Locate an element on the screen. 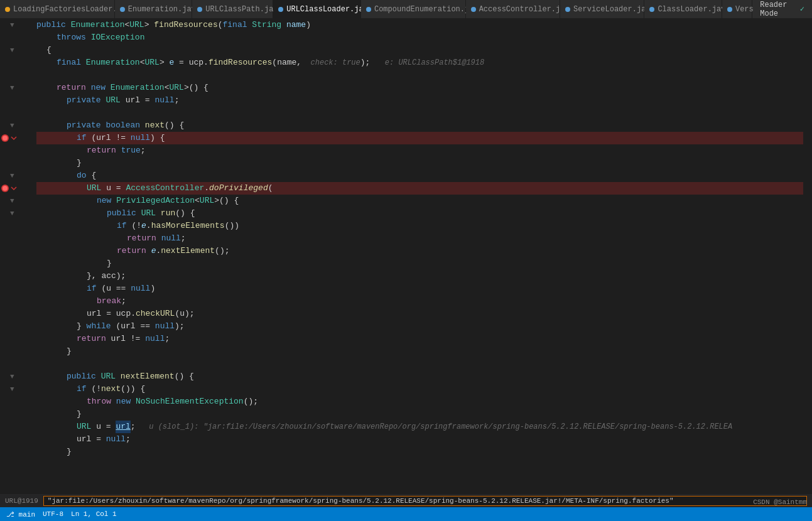  code-line-26: return url != null; is located at coordinates (420, 339).